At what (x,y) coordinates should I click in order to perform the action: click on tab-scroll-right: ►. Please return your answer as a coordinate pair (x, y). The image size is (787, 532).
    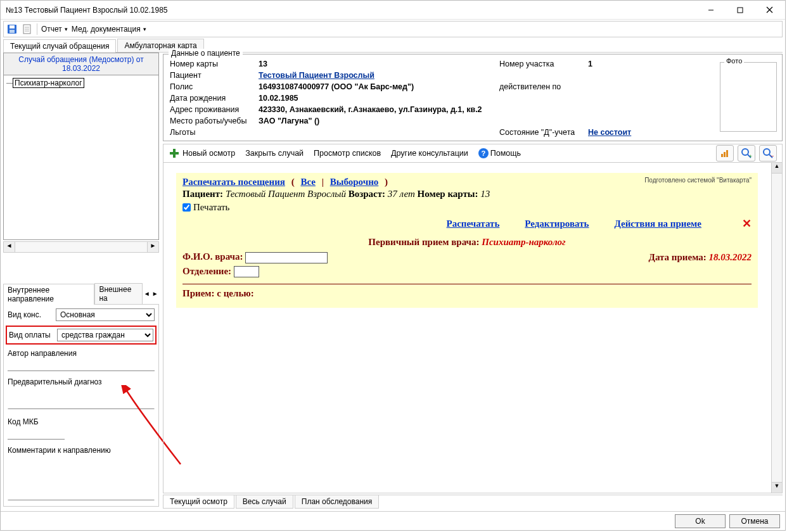
    Looking at the image, I should click on (155, 294).